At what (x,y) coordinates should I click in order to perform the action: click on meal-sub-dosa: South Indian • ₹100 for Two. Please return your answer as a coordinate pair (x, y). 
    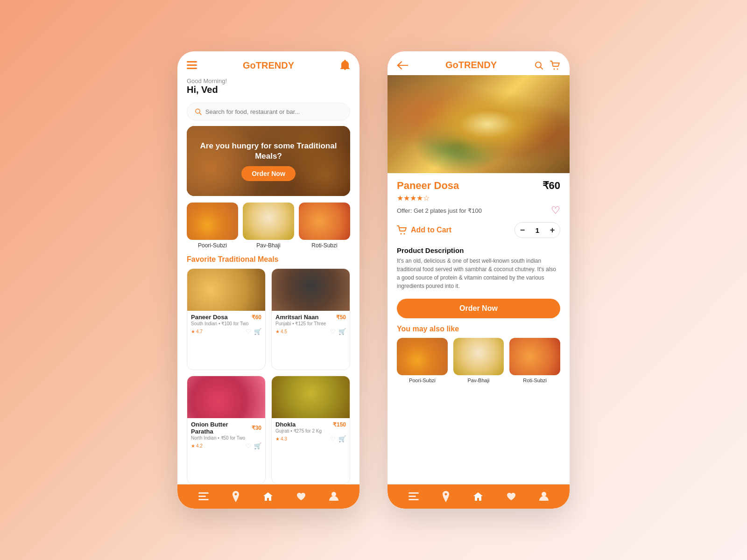
    Looking at the image, I should click on (226, 324).